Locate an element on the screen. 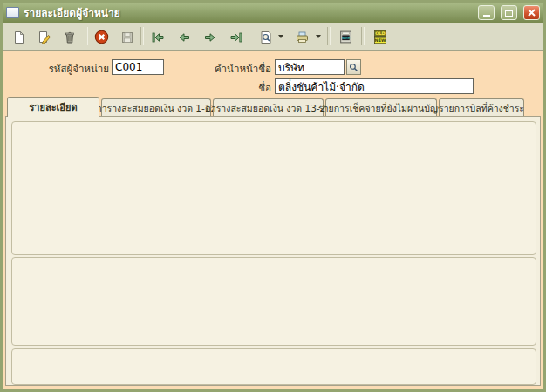 The image size is (546, 392). old-new-toggle-button: OLD NEW is located at coordinates (380, 37).